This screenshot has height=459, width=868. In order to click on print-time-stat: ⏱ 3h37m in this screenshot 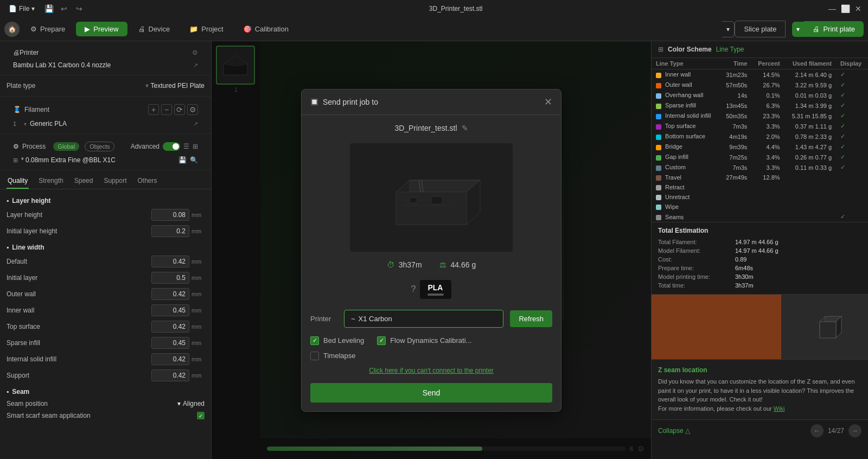, I will do `click(405, 265)`.